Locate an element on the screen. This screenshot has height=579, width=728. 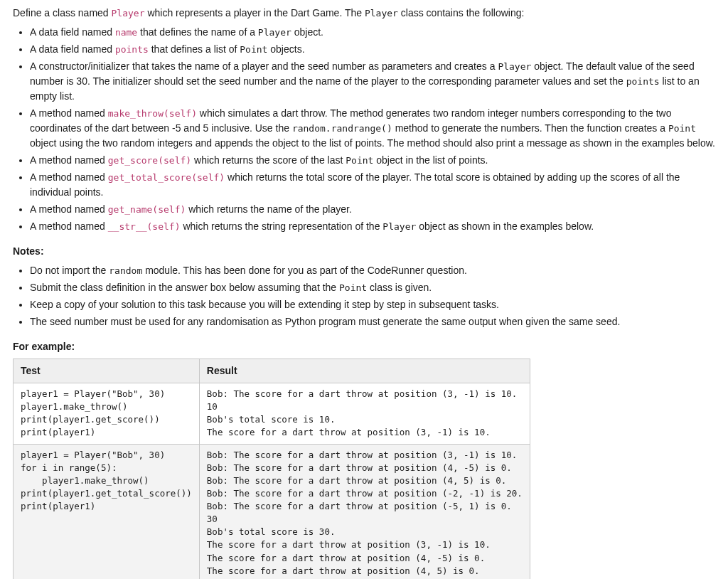
spec-highlight: get_name(self) is located at coordinates (147, 209).